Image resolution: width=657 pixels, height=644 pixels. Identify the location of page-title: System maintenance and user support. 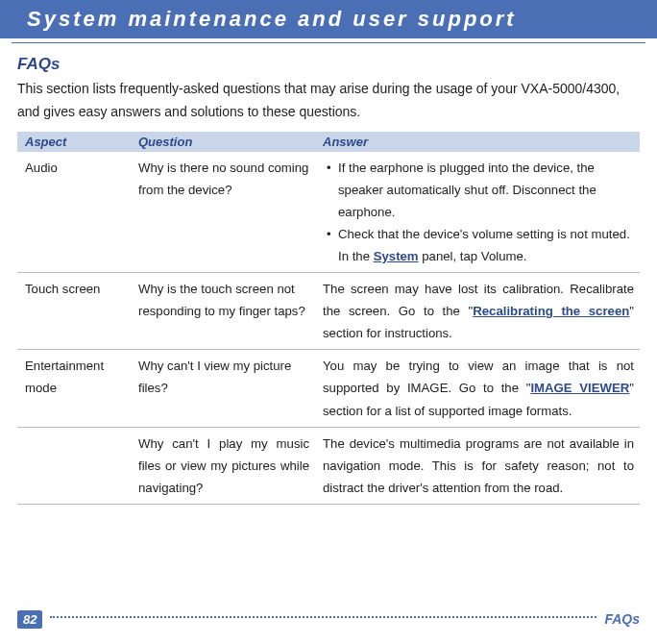
(272, 19).